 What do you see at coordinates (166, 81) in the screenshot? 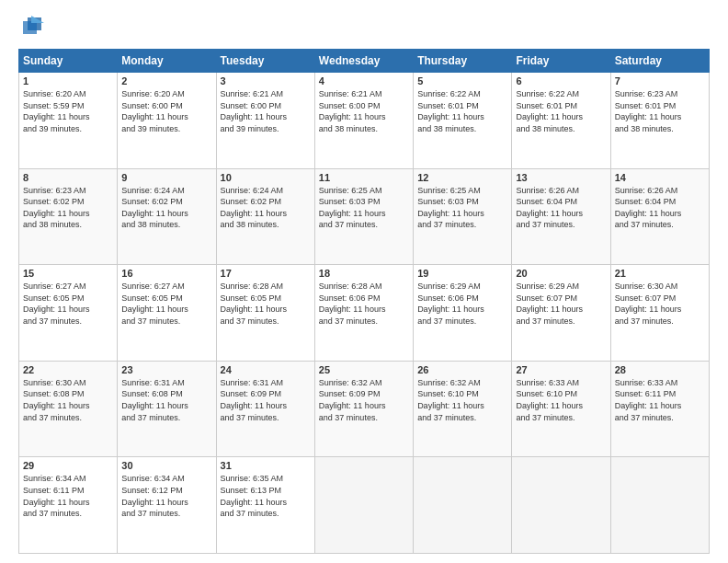
I see `day-number: 2` at bounding box center [166, 81].